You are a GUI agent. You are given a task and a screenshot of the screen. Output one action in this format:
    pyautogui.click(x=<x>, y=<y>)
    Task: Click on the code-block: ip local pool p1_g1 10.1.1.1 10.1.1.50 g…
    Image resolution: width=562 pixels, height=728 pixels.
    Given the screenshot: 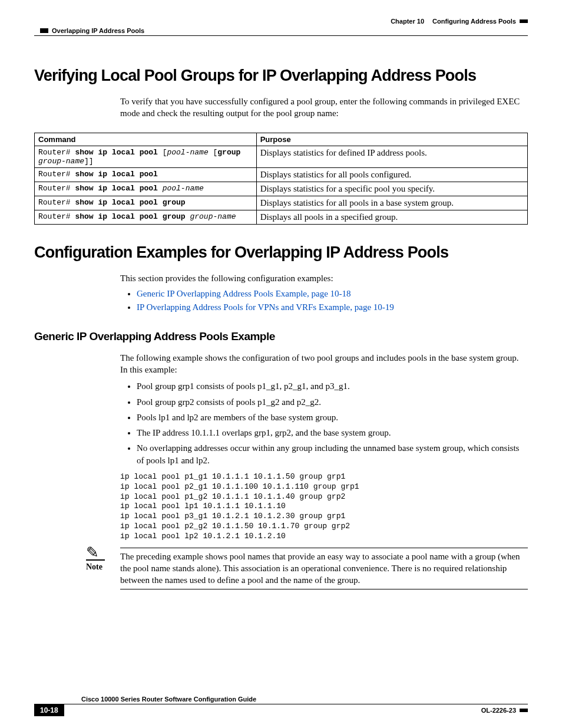 What is the action you would take?
    pyautogui.click(x=324, y=507)
    